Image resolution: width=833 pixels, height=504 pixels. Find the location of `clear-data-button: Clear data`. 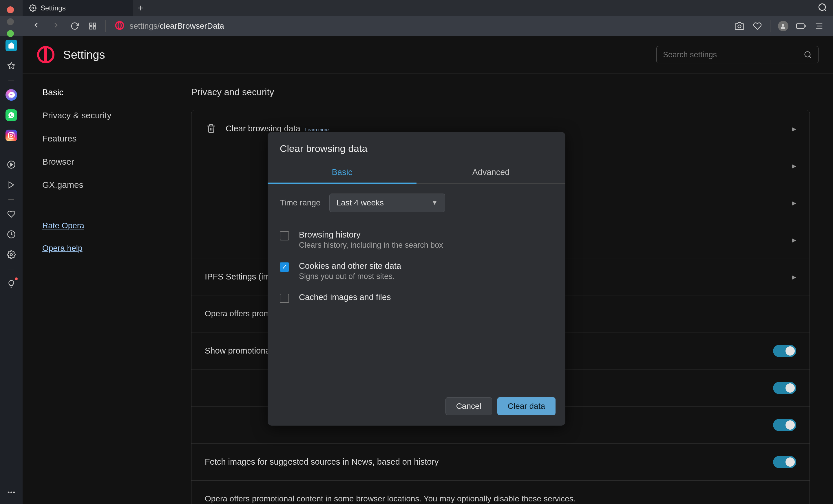

clear-data-button: Clear data is located at coordinates (526, 406).